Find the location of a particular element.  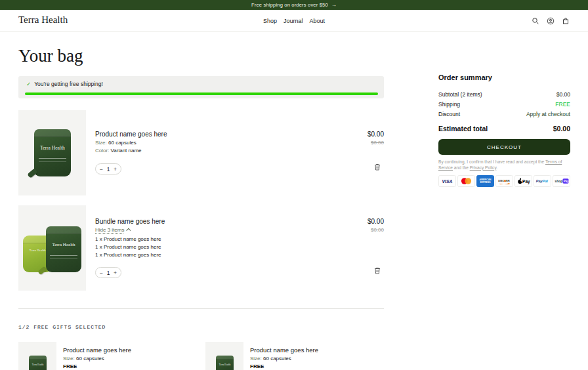

account-icon is located at coordinates (551, 21).